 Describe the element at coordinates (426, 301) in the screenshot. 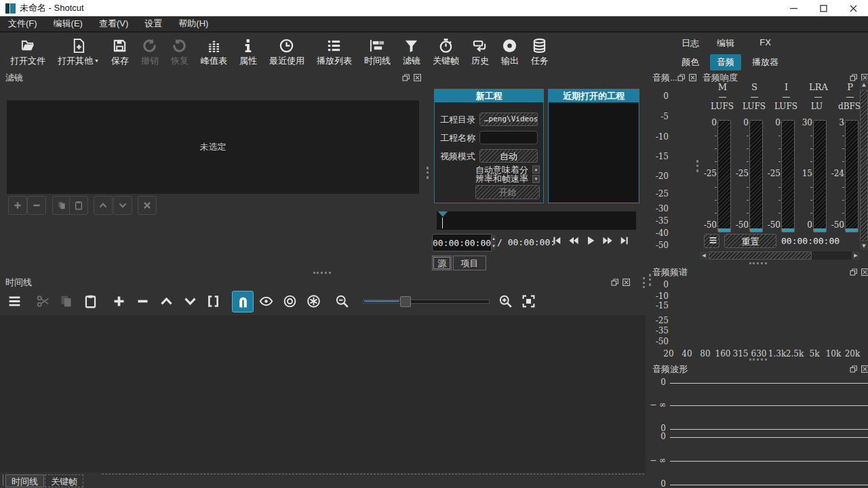

I see `timeline-zoom-slider` at that location.